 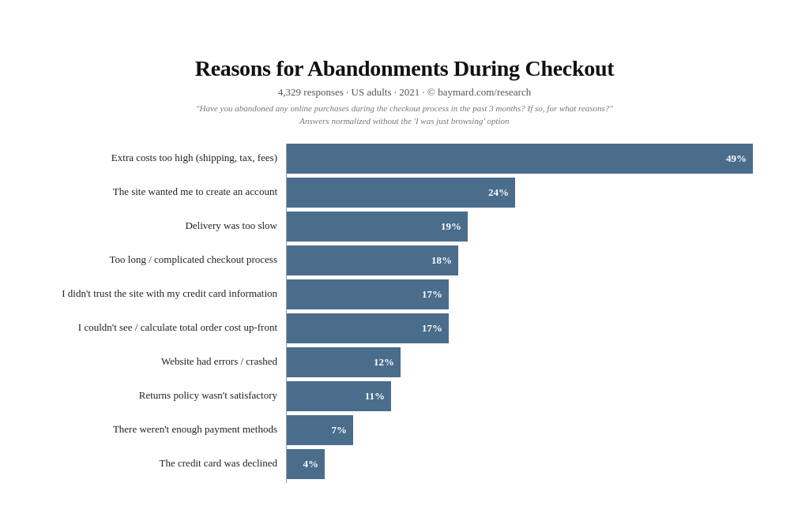 What do you see at coordinates (164, 464) in the screenshot?
I see `bar-label: The credit card was declined` at bounding box center [164, 464].